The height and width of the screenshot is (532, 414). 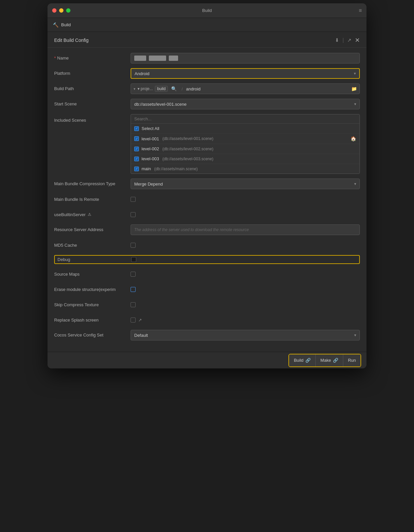 I want to click on resource-server-placeholder: The address of the server used to downlo…, so click(x=191, y=230).